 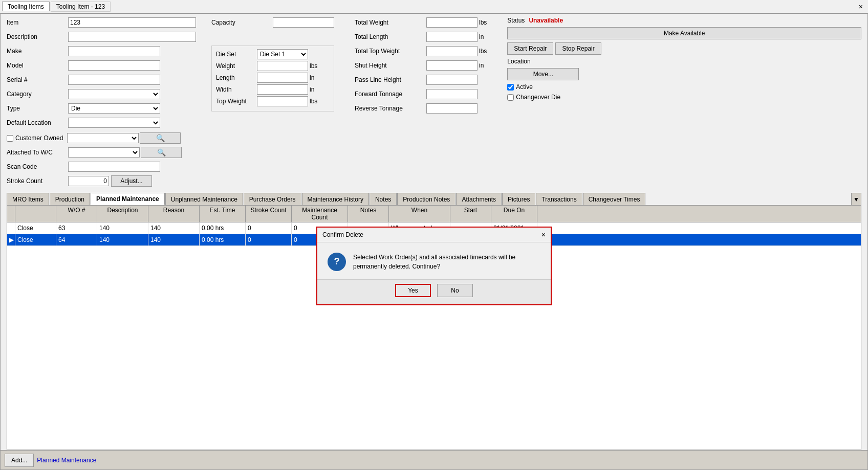 I want to click on modal-title-bar: Confirm Delete ×, so click(x=434, y=235).